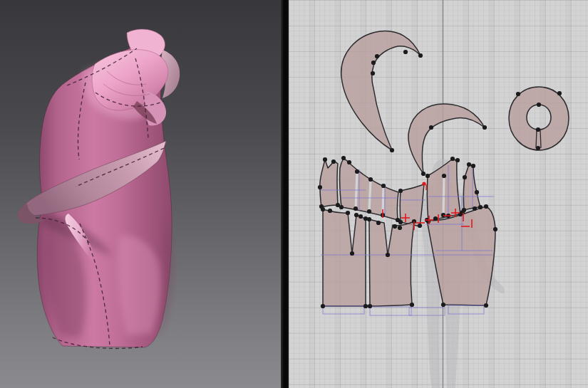 Image resolution: width=588 pixels, height=388 pixels. Describe the element at coordinates (329, 184) in the screenshot. I see `pattern-bodice-side-left` at that location.